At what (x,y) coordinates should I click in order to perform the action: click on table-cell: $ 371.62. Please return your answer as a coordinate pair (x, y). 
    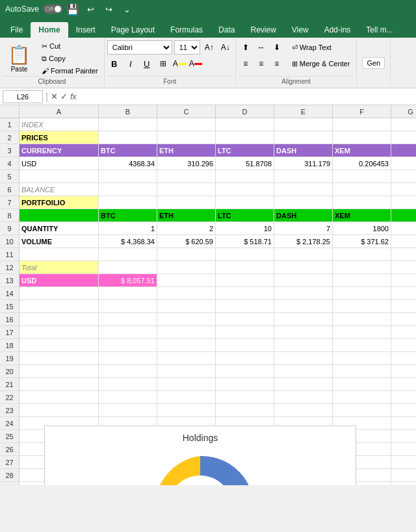
    Looking at the image, I should click on (362, 242).